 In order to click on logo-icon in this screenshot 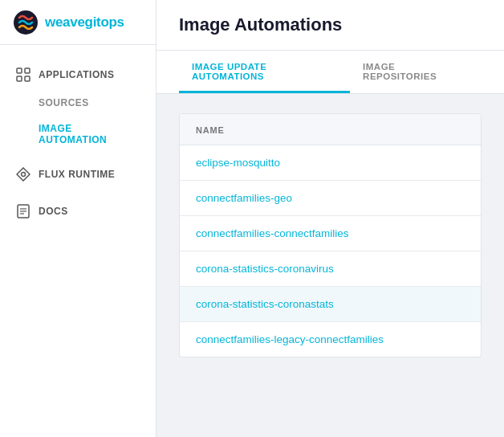, I will do `click(26, 22)`.